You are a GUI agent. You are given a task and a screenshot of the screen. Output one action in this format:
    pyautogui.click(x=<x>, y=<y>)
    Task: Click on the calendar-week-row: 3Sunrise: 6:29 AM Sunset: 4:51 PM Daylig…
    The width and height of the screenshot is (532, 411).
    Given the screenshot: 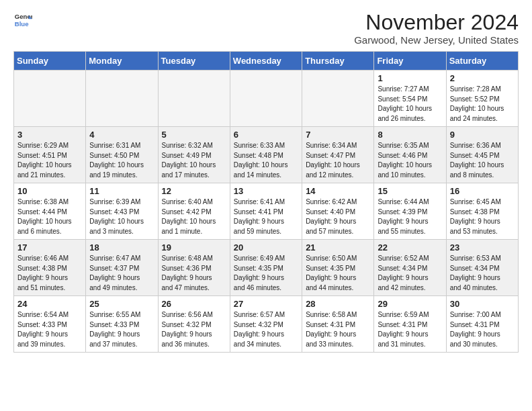 What is the action you would take?
    pyautogui.click(x=266, y=155)
    